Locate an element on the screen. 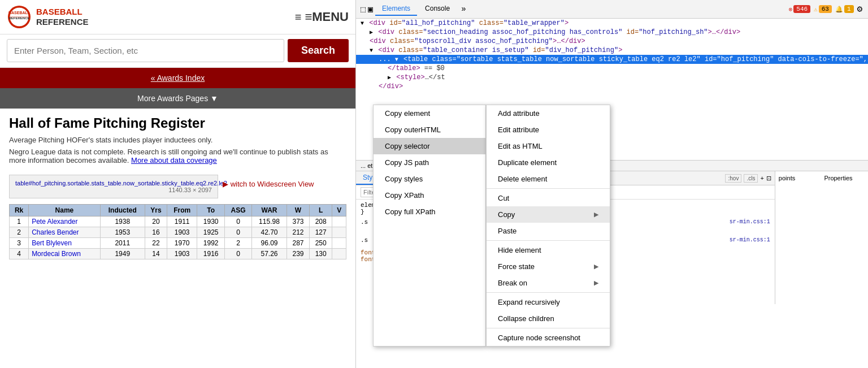  ctx-cut: Cut is located at coordinates (548, 198).